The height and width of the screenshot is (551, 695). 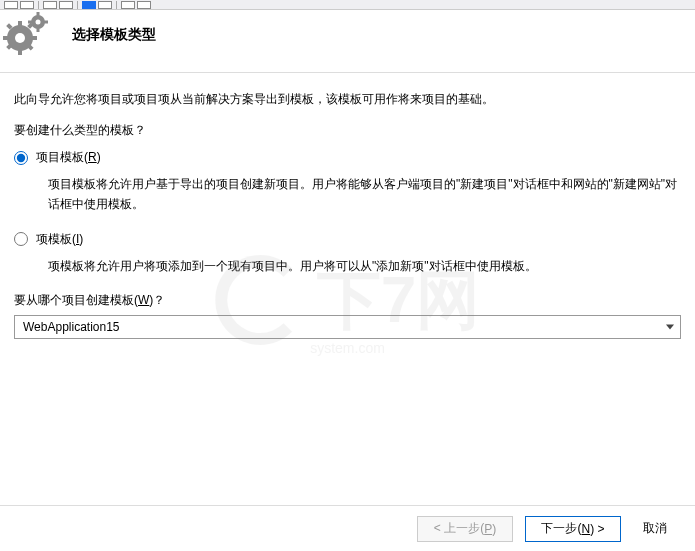 What do you see at coordinates (28, 35) in the screenshot?
I see `gear-icon` at bounding box center [28, 35].